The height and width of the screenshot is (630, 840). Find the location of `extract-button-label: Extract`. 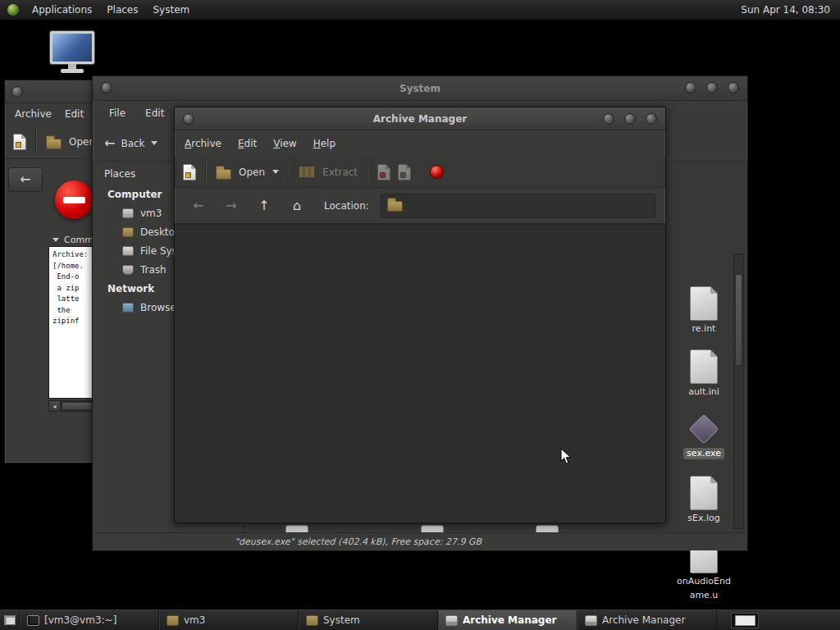

extract-button-label: Extract is located at coordinates (340, 172).